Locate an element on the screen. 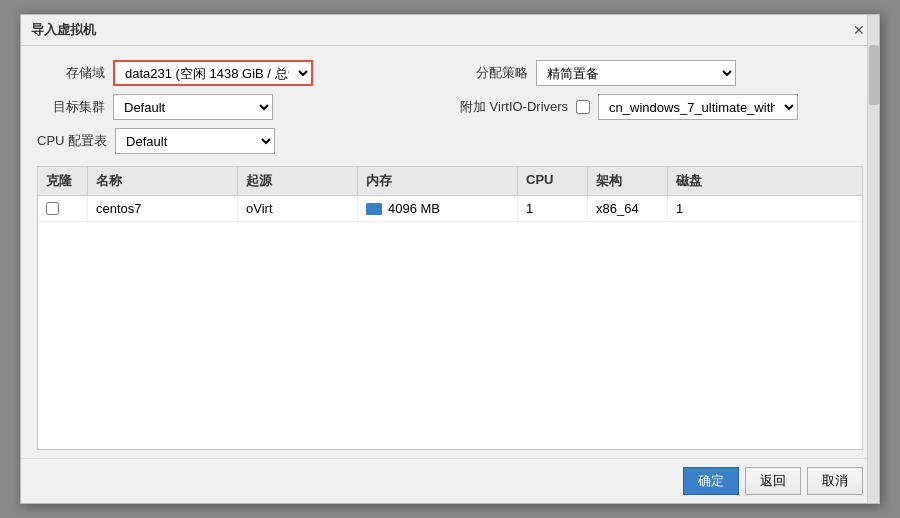 Image resolution: width=900 pixels, height=518 pixels. storage-select: data231 (空闲 1438 GiB / 总计 1 is located at coordinates (213, 73).